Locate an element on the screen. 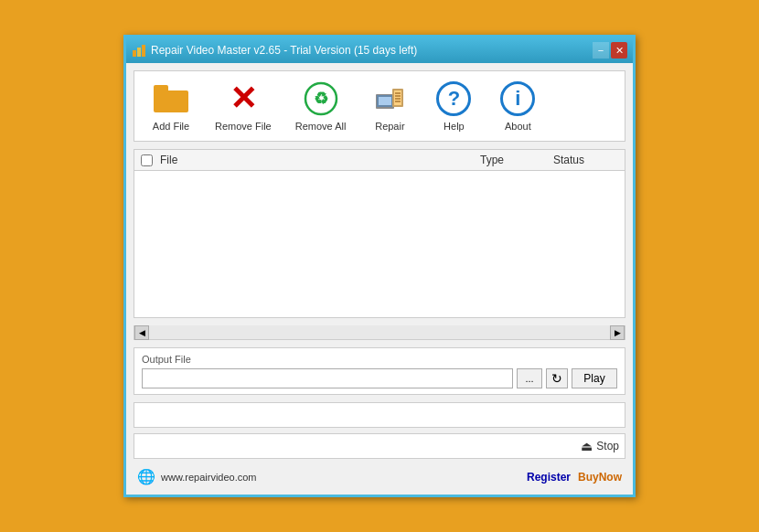  footer-left: 🌐 www.repairvideo.com is located at coordinates (198, 477).